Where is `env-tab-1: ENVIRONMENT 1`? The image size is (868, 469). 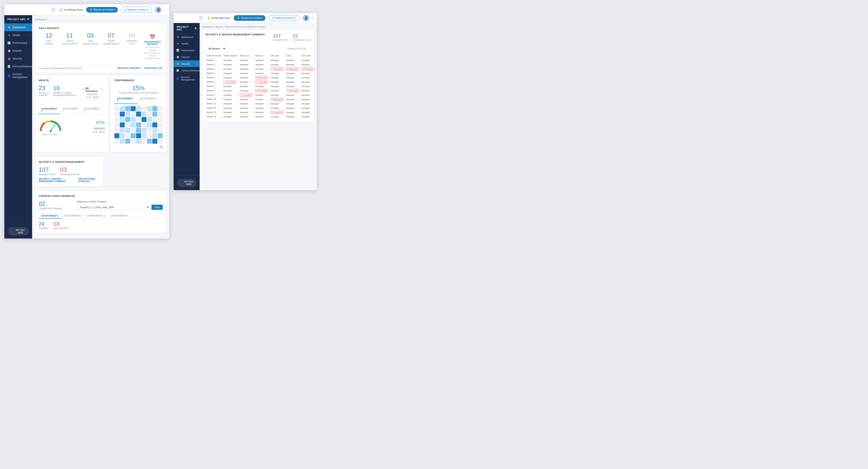 env-tab-1: ENVIRONMENT 1 is located at coordinates (49, 111).